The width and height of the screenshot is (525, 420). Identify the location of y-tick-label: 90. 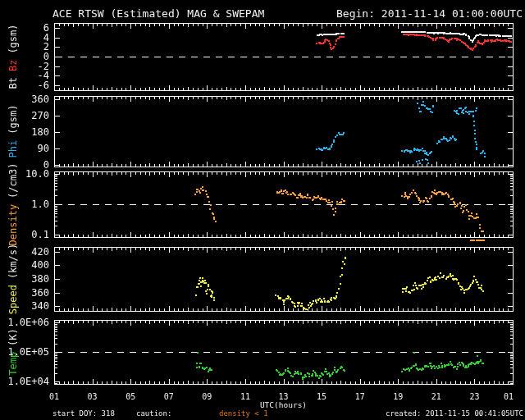
(25, 148).